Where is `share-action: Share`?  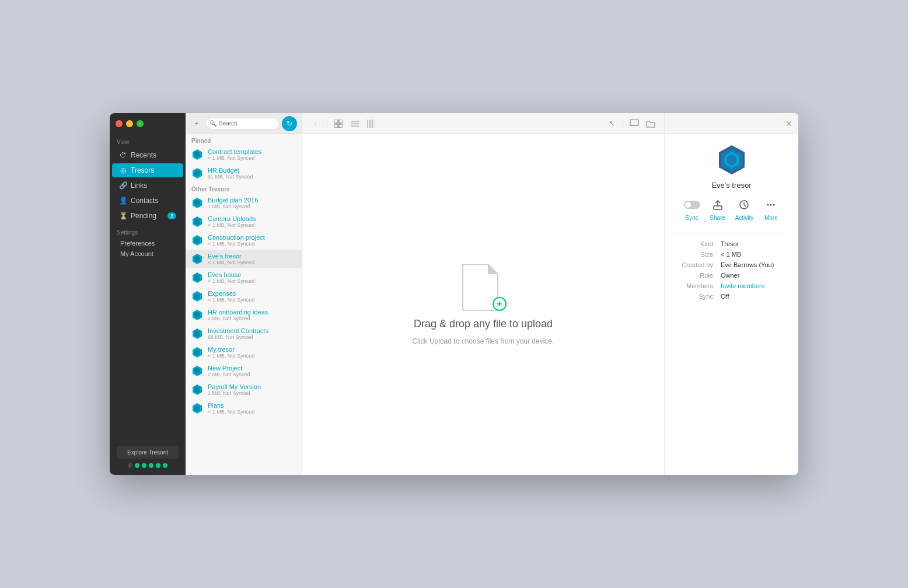 share-action: Share is located at coordinates (718, 209).